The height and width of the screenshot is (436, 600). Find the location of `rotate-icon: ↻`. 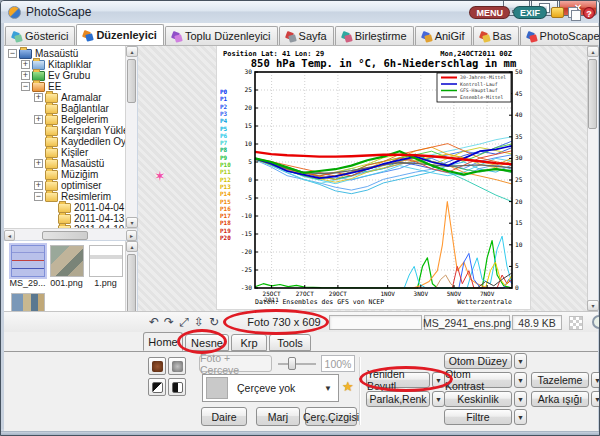

rotate-icon: ↻ is located at coordinates (214, 322).